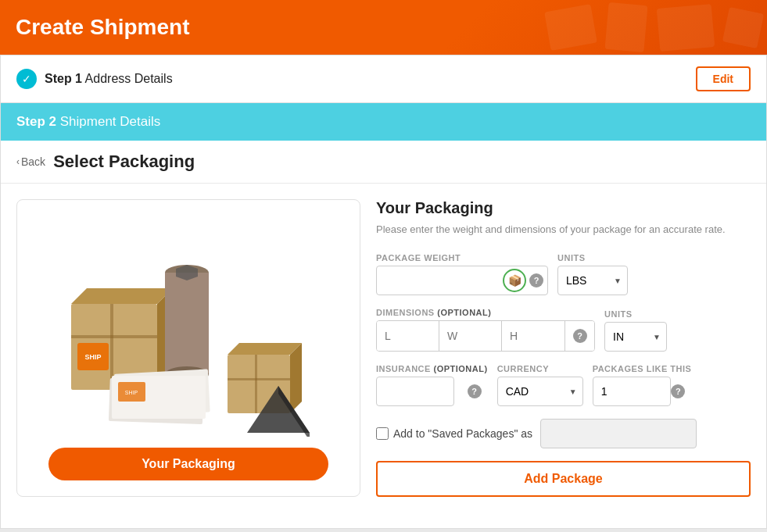 The height and width of the screenshot is (532, 767). What do you see at coordinates (540, 385) in the screenshot?
I see `currency-field-group: CURRENCY CAD USD` at bounding box center [540, 385].